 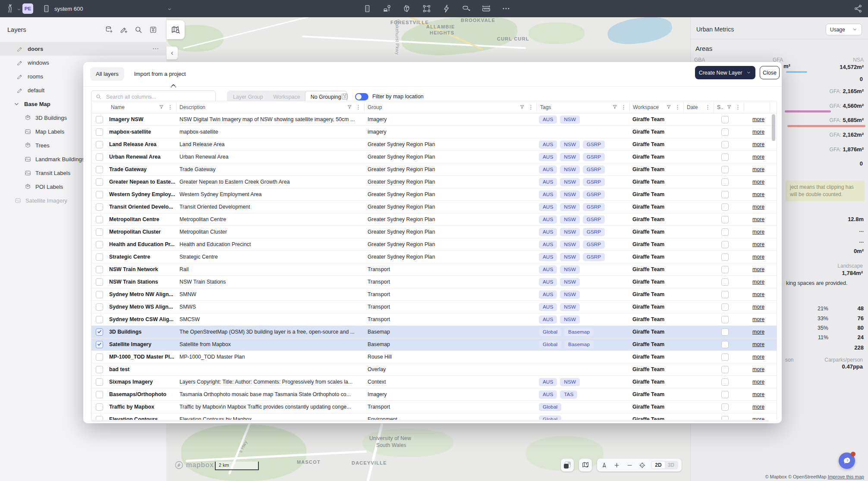 I want to click on table-scrollbar, so click(x=774, y=266).